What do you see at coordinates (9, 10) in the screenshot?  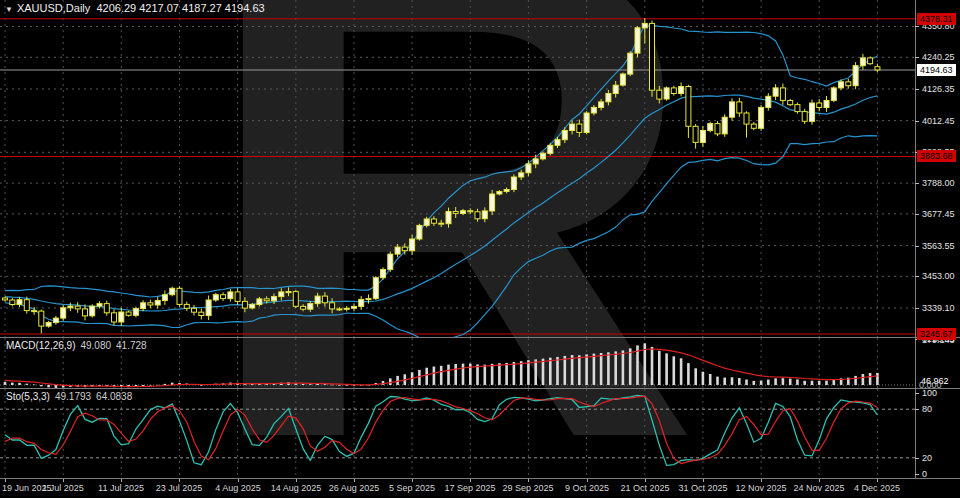 I see `symbol-dropdown-icon: ▼` at bounding box center [9, 10].